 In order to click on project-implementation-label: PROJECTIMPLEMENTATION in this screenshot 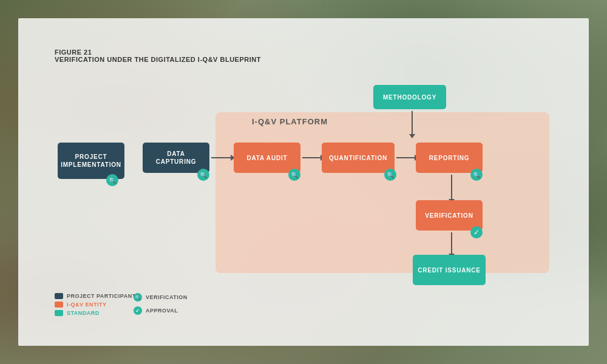, I will do `click(91, 161)`.